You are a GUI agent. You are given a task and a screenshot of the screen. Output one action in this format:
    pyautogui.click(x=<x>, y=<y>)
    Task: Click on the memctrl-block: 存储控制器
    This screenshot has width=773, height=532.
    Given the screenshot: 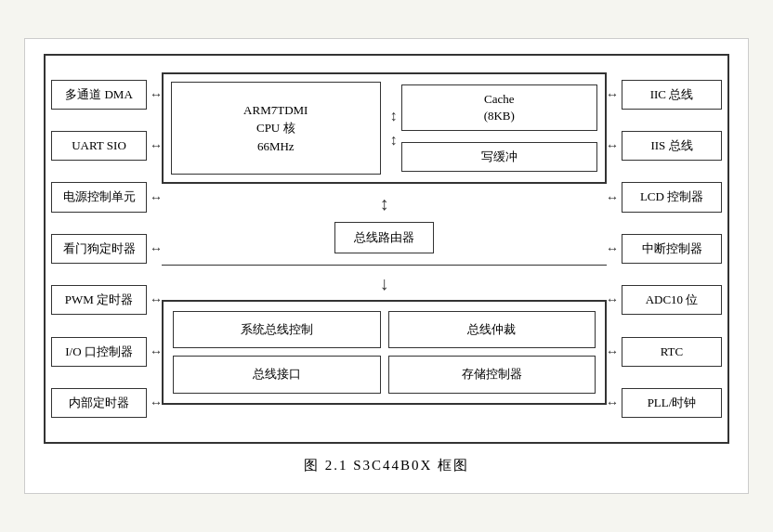 What is the action you would take?
    pyautogui.click(x=492, y=374)
    